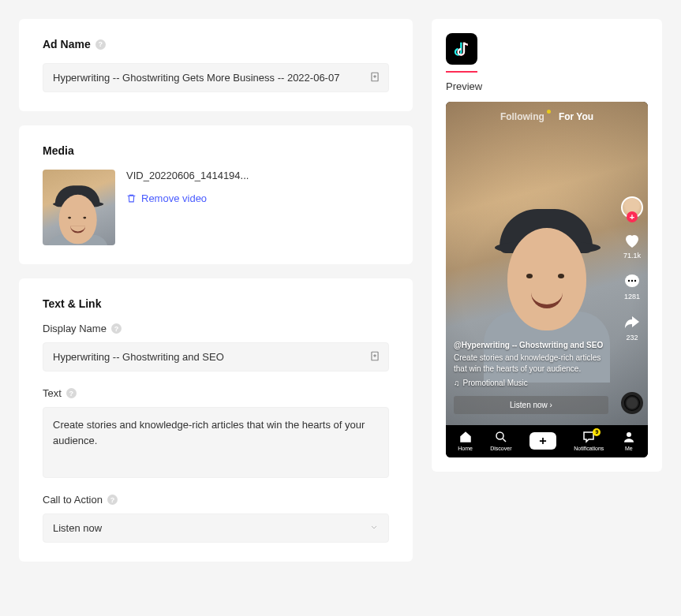 The width and height of the screenshot is (681, 616). Describe the element at coordinates (216, 328) in the screenshot. I see `display-name-label: Display Name ?` at that location.